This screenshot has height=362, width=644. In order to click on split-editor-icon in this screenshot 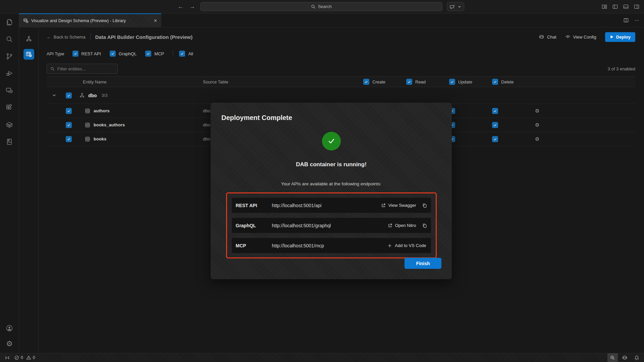, I will do `click(626, 20)`.